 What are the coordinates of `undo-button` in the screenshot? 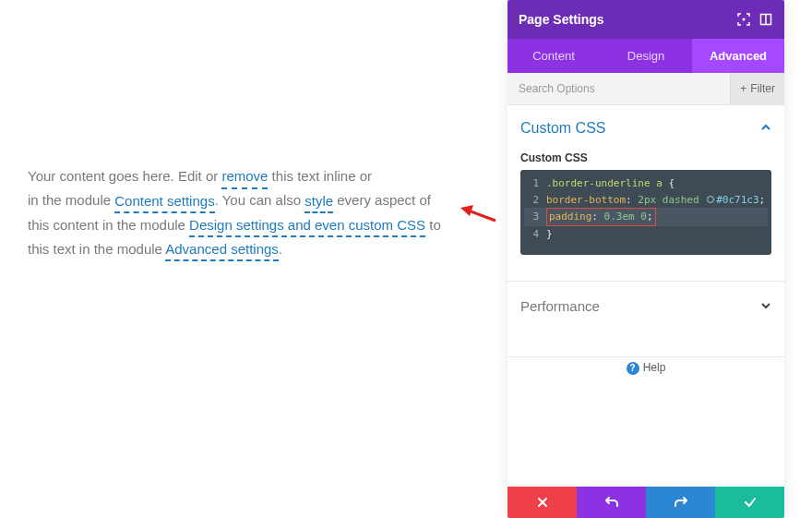 It's located at (611, 502).